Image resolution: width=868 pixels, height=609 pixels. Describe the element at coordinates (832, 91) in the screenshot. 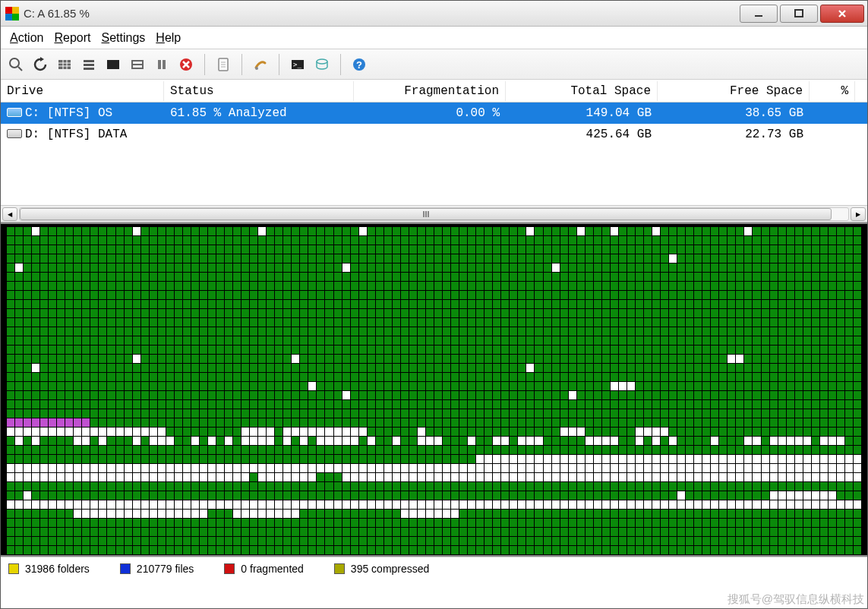

I see `col-pct-header: %` at that location.